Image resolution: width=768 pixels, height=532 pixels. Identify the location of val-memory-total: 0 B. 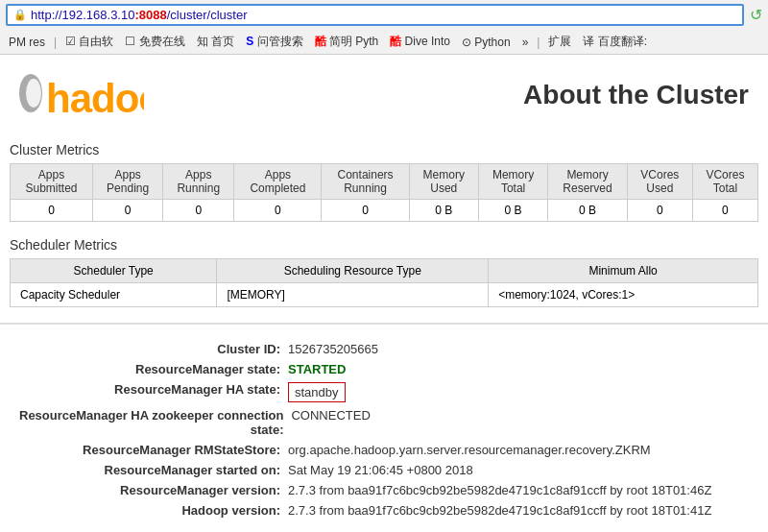
(513, 211).